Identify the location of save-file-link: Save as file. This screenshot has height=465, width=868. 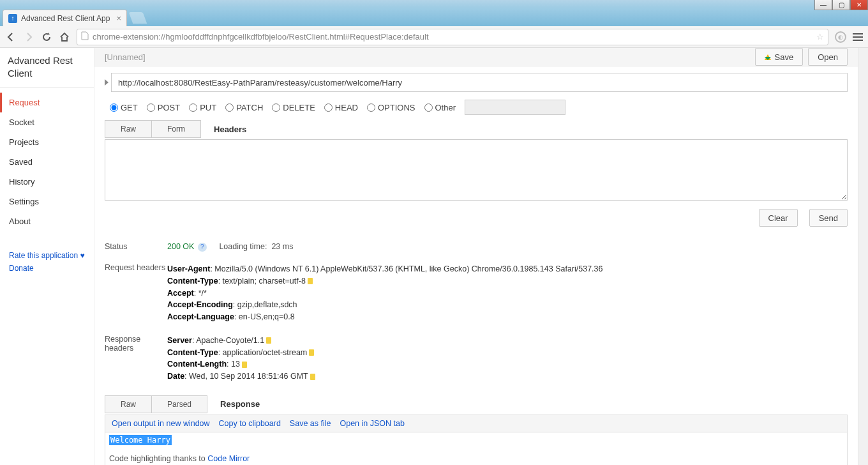
(310, 423).